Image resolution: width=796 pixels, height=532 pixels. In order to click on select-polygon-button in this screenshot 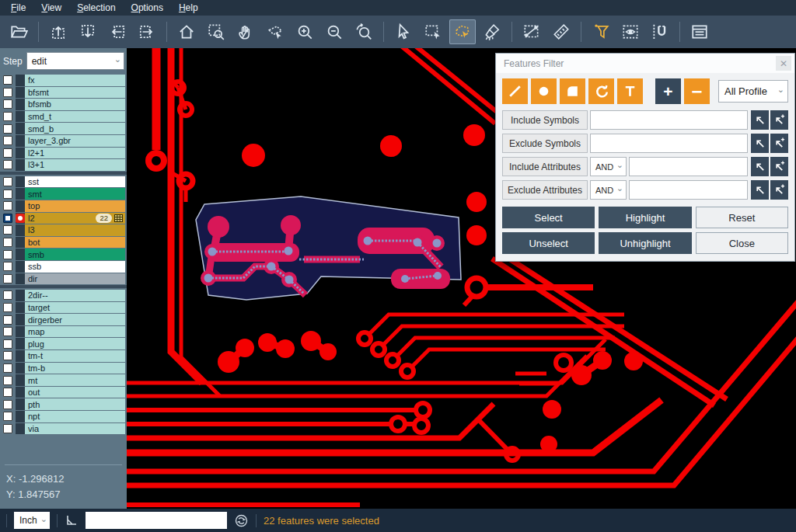, I will do `click(463, 32)`.